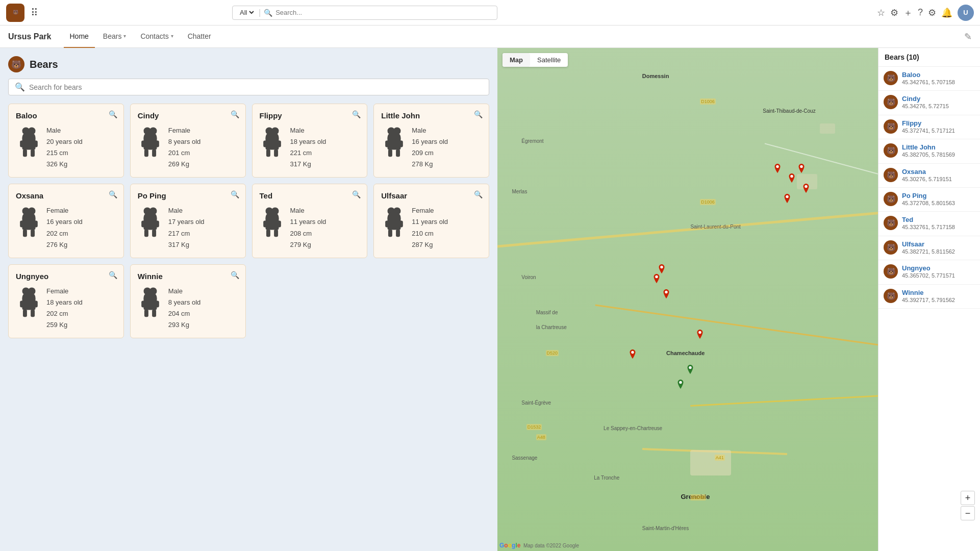  I want to click on bear-height: 204 cm, so click(185, 314).